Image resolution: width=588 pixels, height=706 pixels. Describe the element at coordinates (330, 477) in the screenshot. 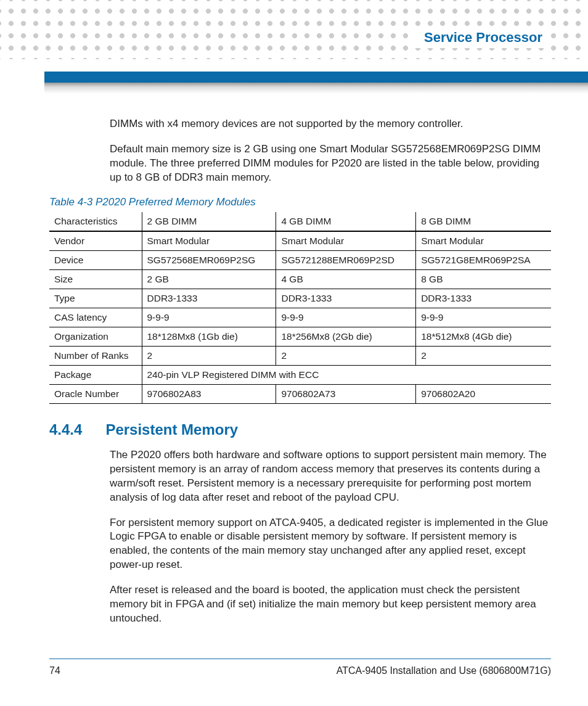

I see `section-paragraph-1: The P2020 offers both hardware and softw…` at that location.